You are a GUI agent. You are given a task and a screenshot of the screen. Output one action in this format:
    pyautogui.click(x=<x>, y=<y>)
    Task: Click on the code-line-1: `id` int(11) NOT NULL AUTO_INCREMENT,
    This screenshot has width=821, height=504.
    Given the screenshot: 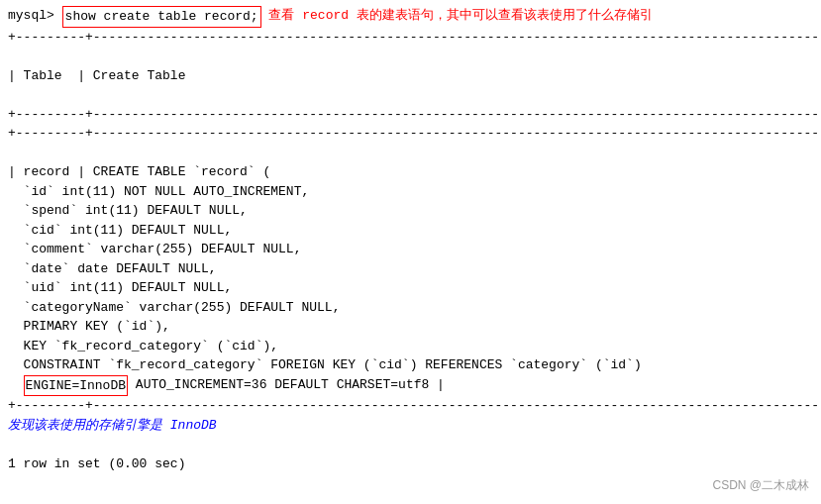 What is the action you would take?
    pyautogui.click(x=410, y=192)
    